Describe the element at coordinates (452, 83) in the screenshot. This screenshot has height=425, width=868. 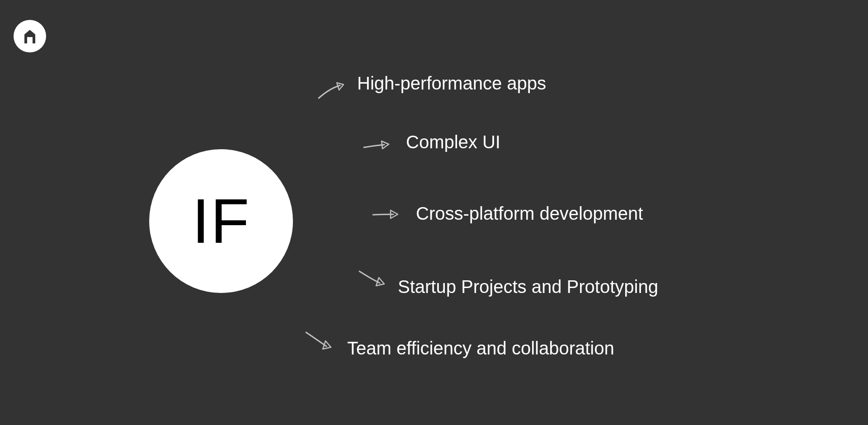
I see `item-text: High-performance apps` at that location.